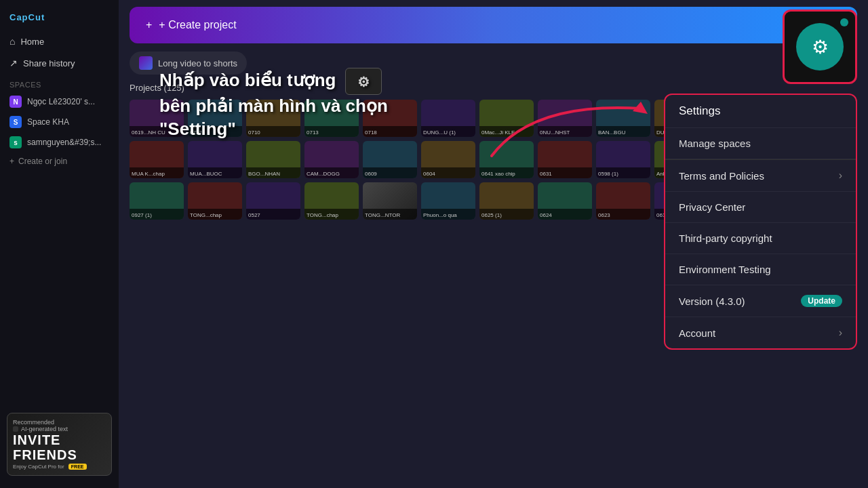  What do you see at coordinates (820, 47) in the screenshot?
I see `user-avatar-button: ⚙` at bounding box center [820, 47].